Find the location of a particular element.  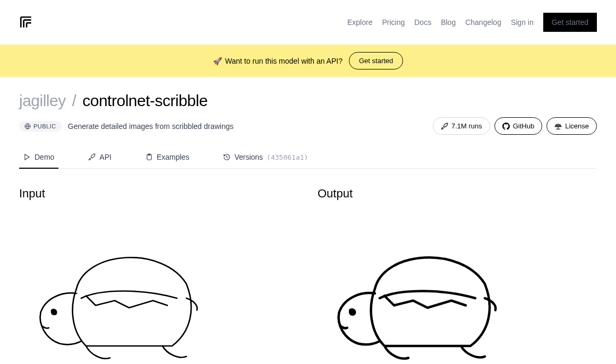

tab-versions: Versions (435061a1) is located at coordinates (266, 161).